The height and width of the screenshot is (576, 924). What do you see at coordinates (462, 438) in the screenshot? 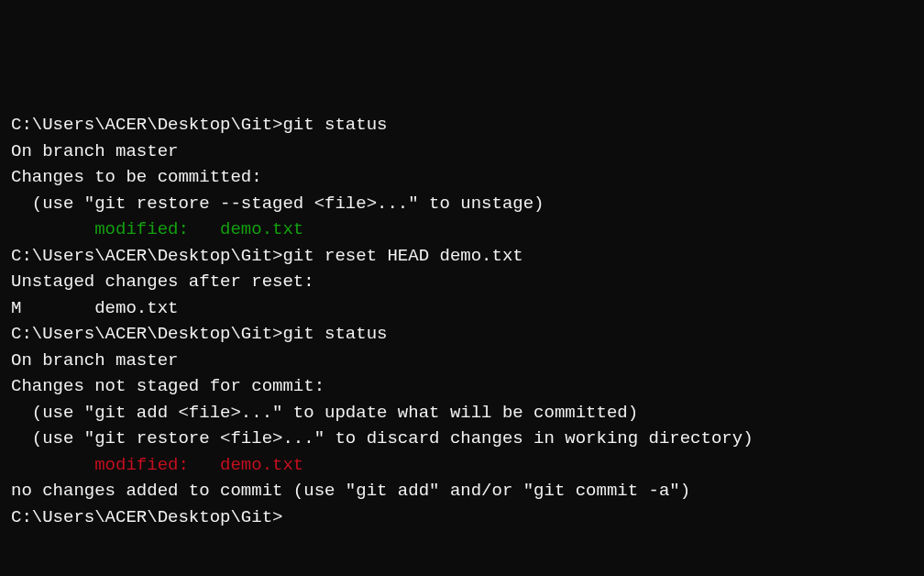
I see `output-hint-restore: (use "git restore <file>..." to discard …` at bounding box center [462, 438].